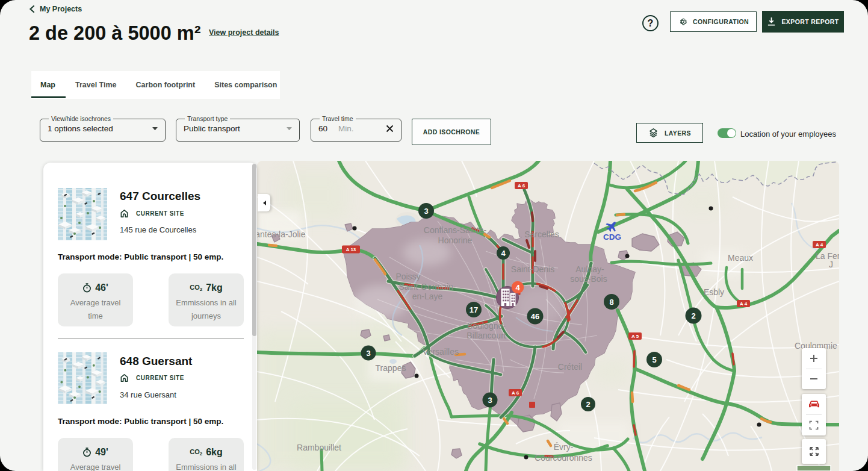 The height and width of the screenshot is (471, 868). Describe the element at coordinates (542, 234) in the screenshot. I see `svg-text: Sarcelles` at that location.